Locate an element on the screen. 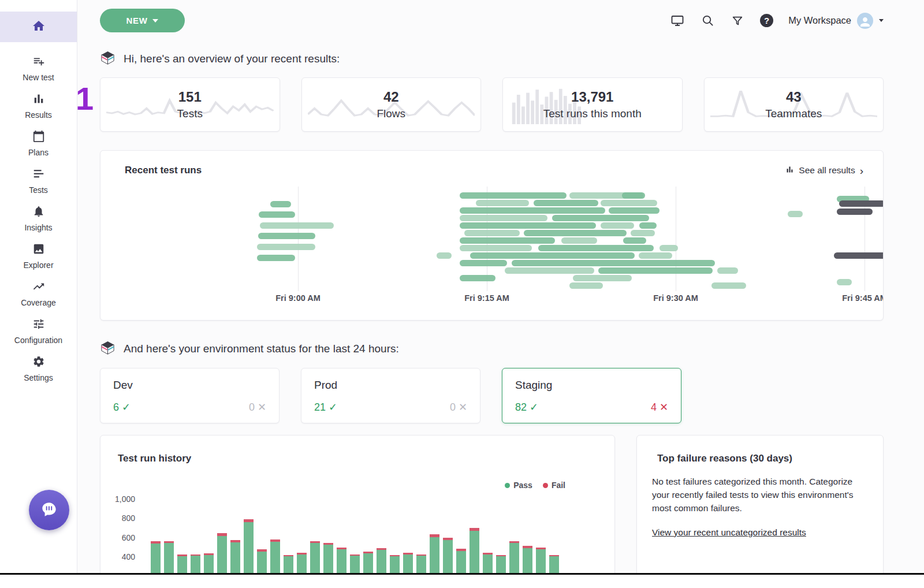 Image resolution: width=924 pixels, height=588 pixels. sidebar-item-new-test: New test is located at coordinates (38, 68).